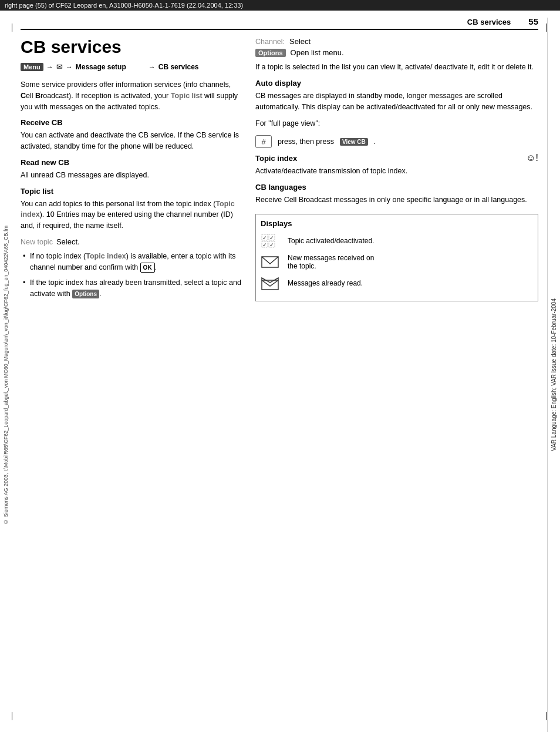 Image resolution: width=560 pixels, height=732 pixels. What do you see at coordinates (397, 187) in the screenshot?
I see `section-heading-cb-languages: CB languages` at bounding box center [397, 187].